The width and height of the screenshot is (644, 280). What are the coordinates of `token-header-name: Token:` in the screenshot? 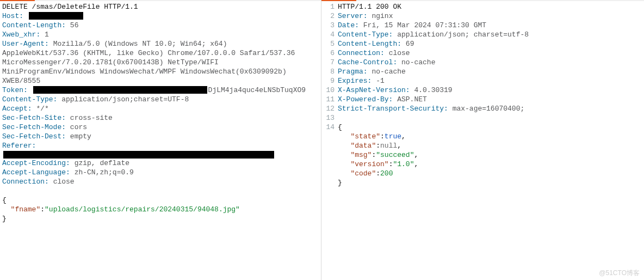 It's located at (17, 90).